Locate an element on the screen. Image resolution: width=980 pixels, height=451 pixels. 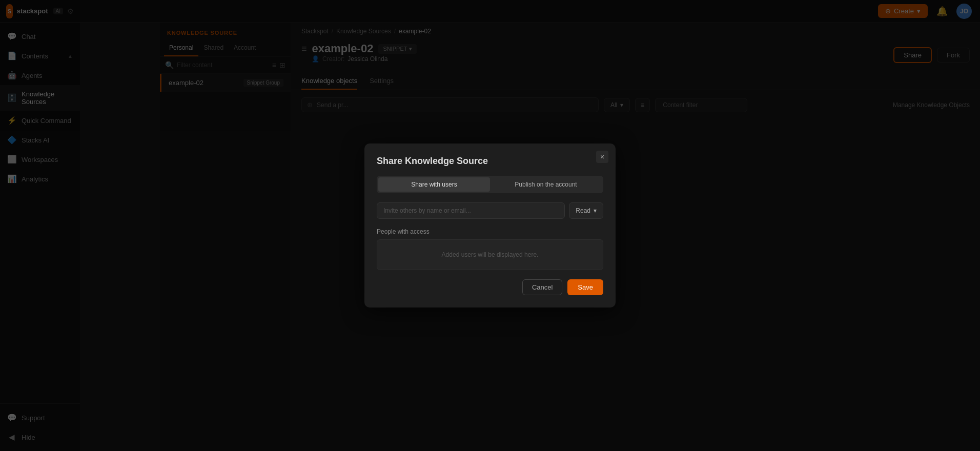
share-modal: Share Knowledge Source × Share with user… is located at coordinates (490, 225).